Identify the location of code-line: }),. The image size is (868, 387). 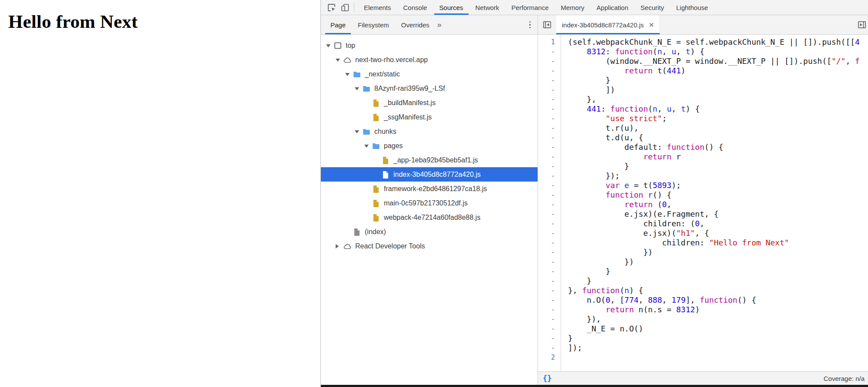
(718, 319).